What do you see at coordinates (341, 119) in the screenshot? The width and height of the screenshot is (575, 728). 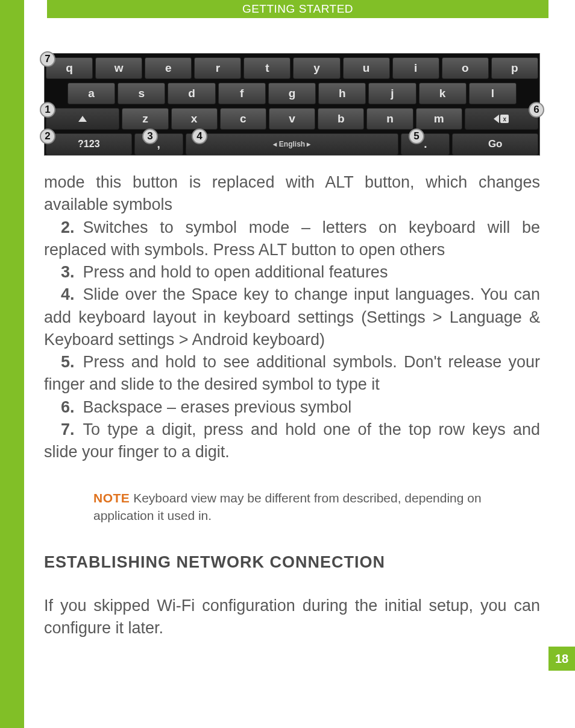 I see `key-b: b` at bounding box center [341, 119].